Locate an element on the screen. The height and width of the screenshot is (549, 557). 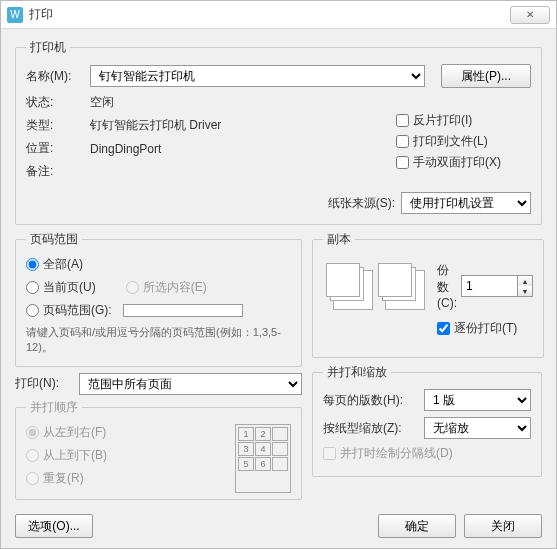
separator-label: 并打时绘制分隔线(D) is located at coordinates (396, 454).